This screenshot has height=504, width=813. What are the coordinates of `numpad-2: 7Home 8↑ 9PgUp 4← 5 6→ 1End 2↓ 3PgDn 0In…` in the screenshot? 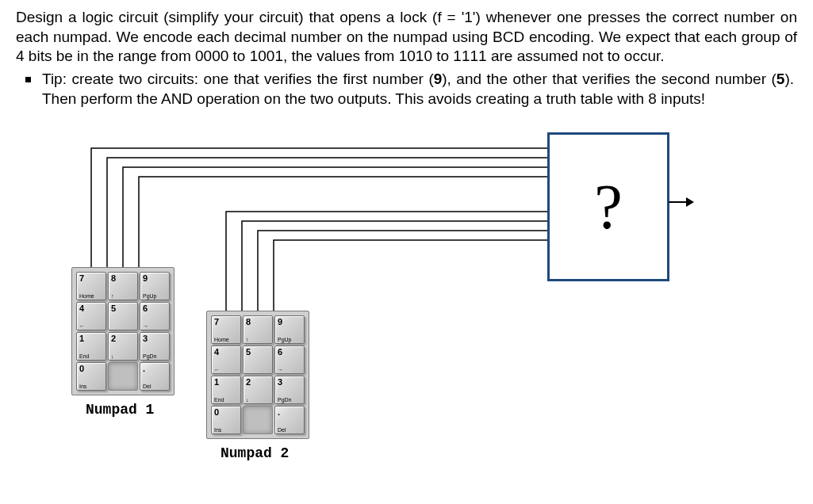 It's located at (258, 375).